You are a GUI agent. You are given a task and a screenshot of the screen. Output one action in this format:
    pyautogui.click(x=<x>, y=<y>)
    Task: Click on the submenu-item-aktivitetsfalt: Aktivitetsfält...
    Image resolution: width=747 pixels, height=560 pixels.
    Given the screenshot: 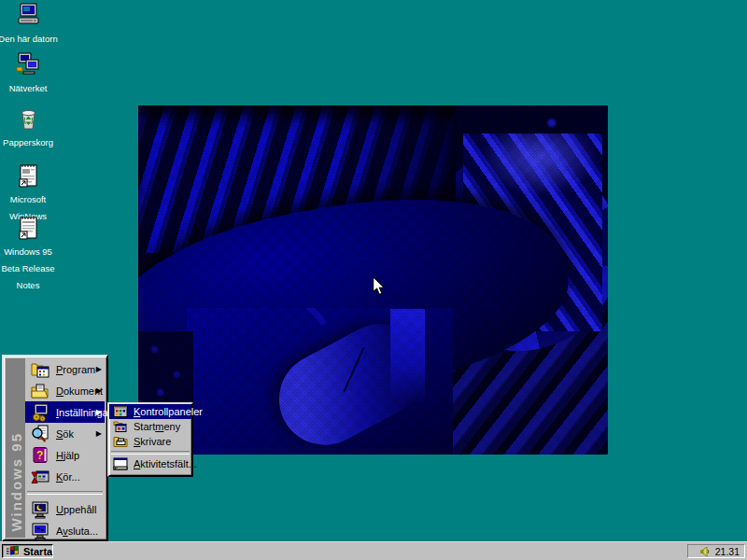 What is the action you would take?
    pyautogui.click(x=150, y=464)
    